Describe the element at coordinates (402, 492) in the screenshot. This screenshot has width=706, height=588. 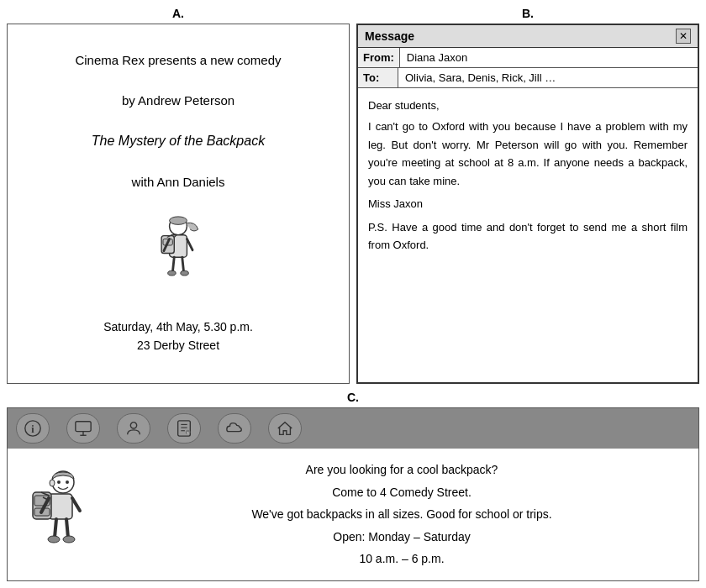
I see `advert-line-2: Come to 4 Comedy Street.` at that location.